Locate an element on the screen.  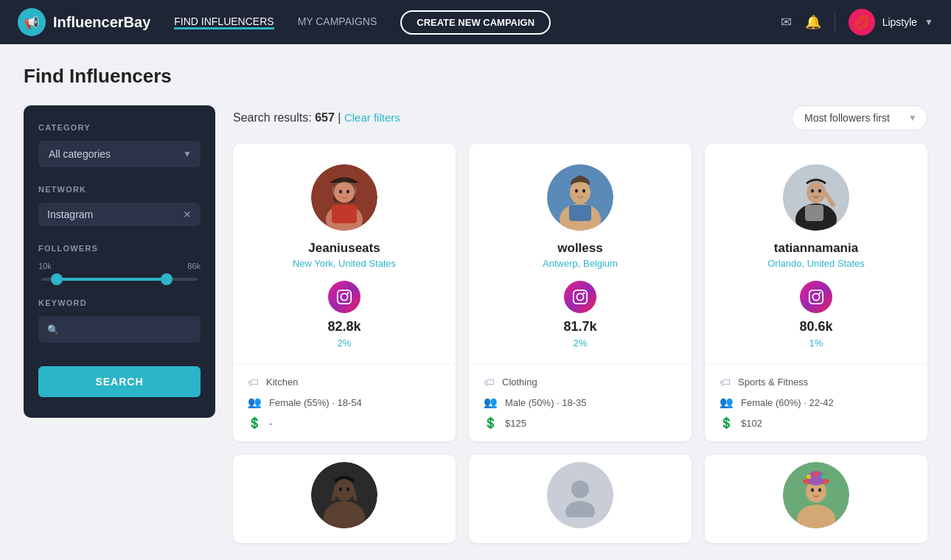
network-tag-remove-icon: ✕ is located at coordinates (187, 214).